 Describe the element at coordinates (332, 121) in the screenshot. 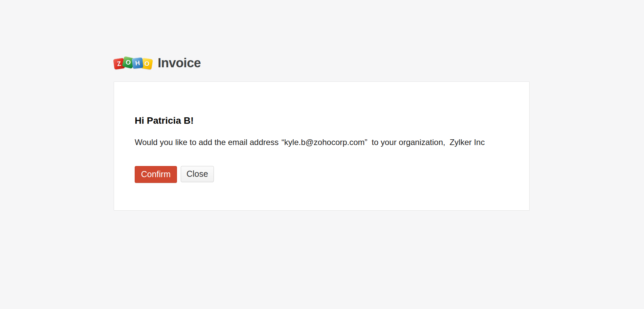

I see `greeting-heading: Hi Patricia B!` at that location.